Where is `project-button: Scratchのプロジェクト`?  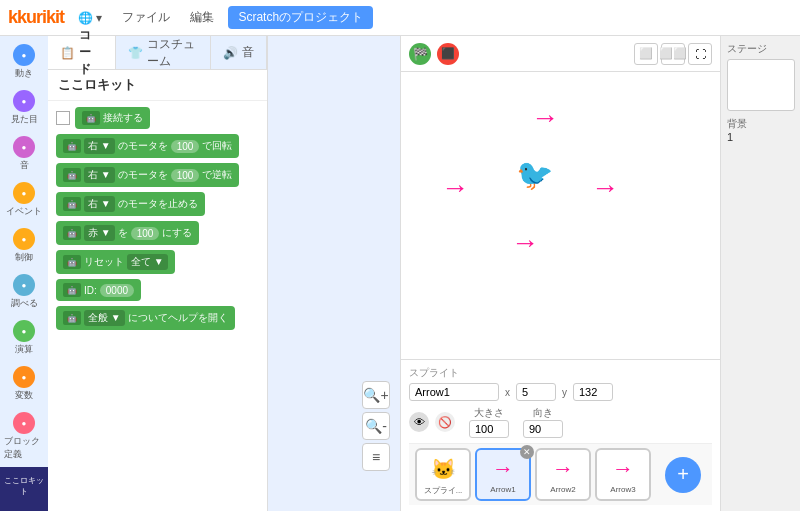
project-button: Scratchのプロジェクト is located at coordinates (300, 18).